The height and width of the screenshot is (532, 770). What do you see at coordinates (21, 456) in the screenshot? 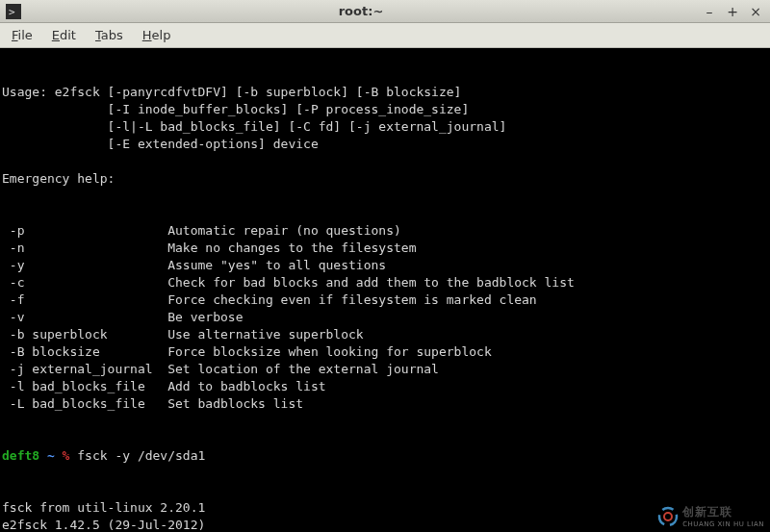
I see `prompt-host: deft8` at bounding box center [21, 456].